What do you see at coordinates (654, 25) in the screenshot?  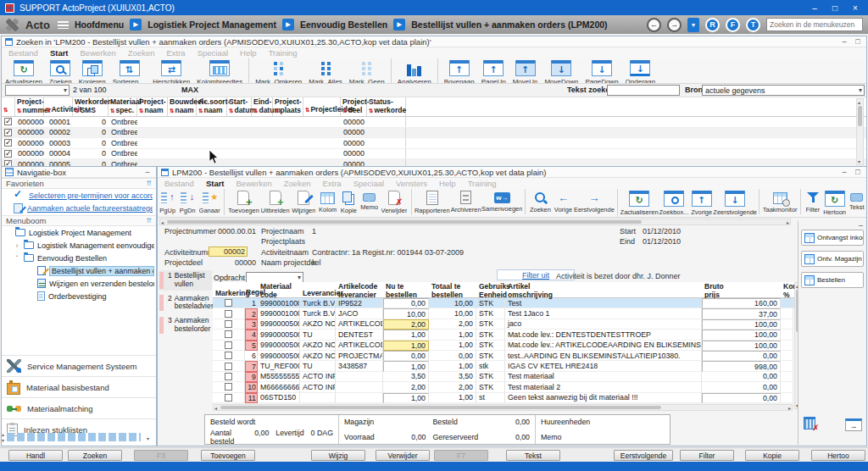 I see `back-button: ←` at bounding box center [654, 25].